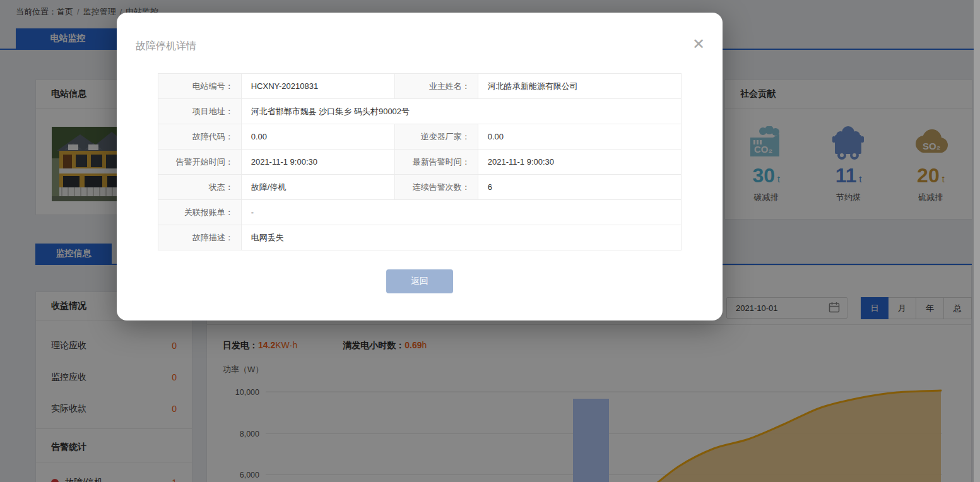 The image size is (980, 482). I want to click on field-label: 最新告警时间：, so click(437, 162).